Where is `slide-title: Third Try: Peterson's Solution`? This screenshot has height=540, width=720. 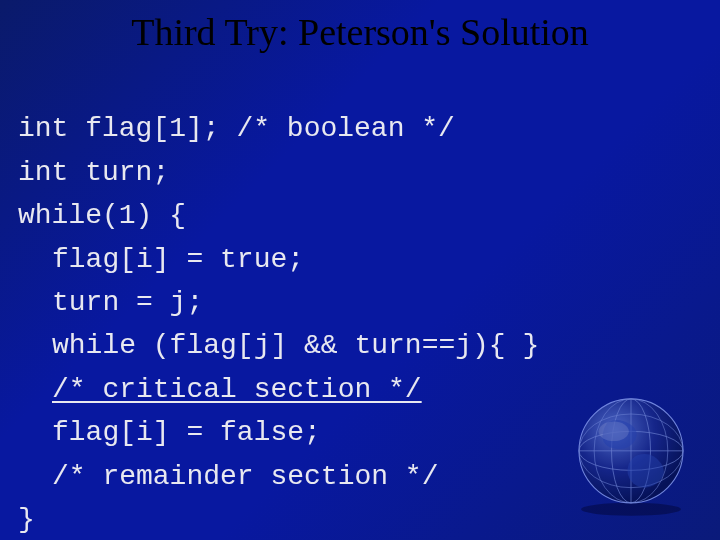 slide-title: Third Try: Peterson's Solution is located at coordinates (360, 32).